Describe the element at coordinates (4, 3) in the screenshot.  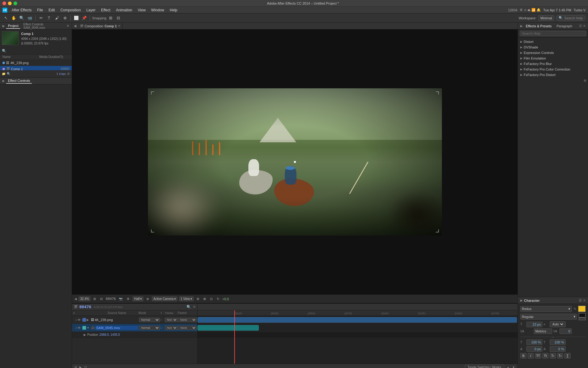
I see `close-button` at that location.